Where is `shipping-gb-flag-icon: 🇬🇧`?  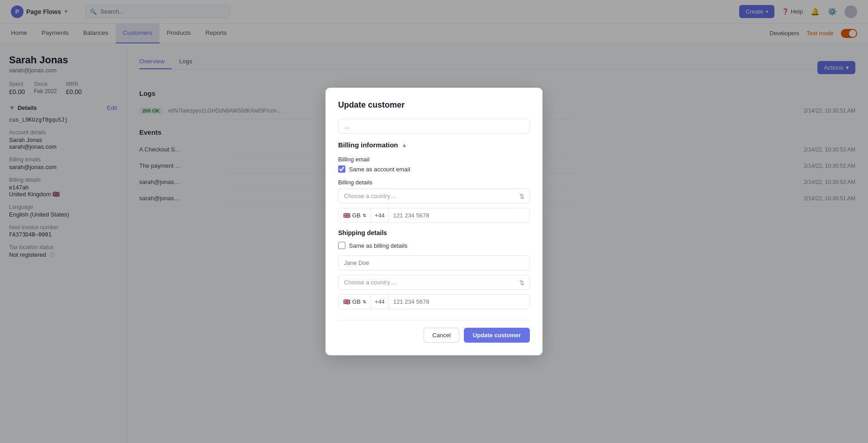
shipping-gb-flag-icon: 🇬🇧 is located at coordinates (347, 302).